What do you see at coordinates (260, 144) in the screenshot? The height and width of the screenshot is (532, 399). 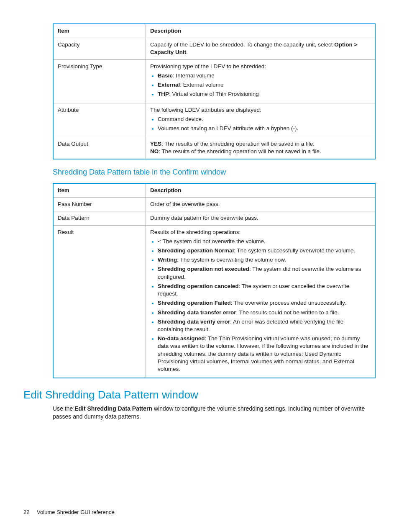 I see `line-item: YES: The results of the shredding operat…` at bounding box center [260, 144].